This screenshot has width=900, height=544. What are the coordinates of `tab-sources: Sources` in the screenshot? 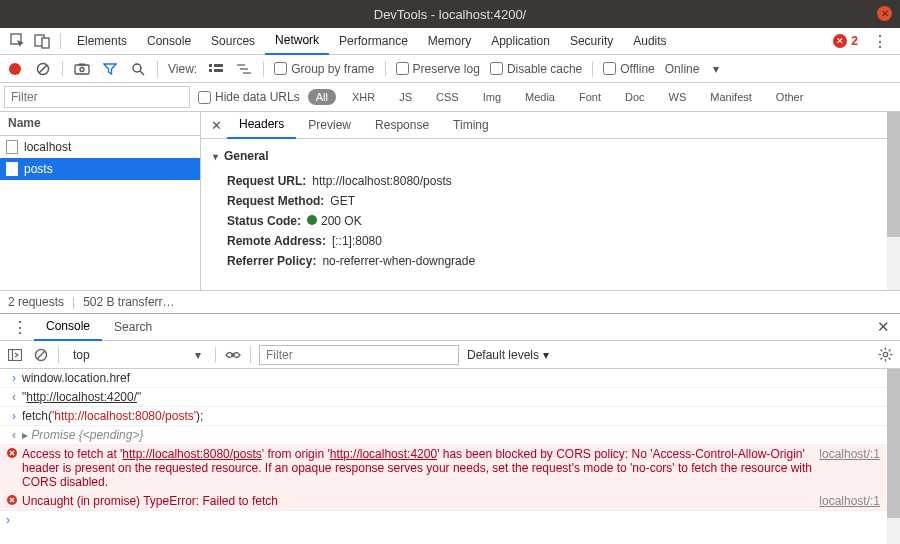 It's located at (233, 41).